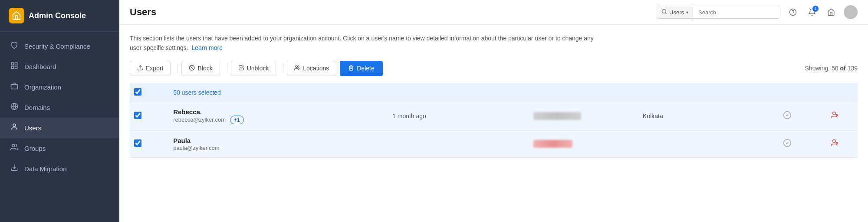 Image resolution: width=868 pixels, height=222 pixels. I want to click on app-logo-icon, so click(16, 16).